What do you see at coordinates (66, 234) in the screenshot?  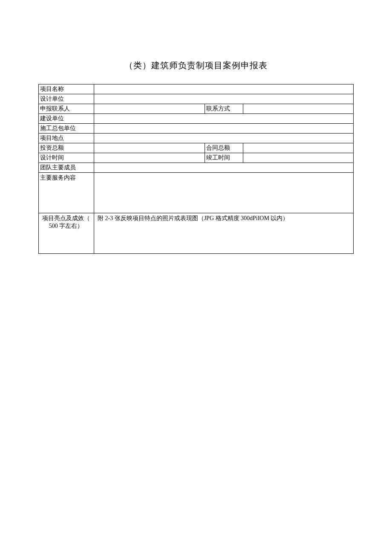 I see `label-highlights: 项目亮点及成效（ 500 字左右）` at bounding box center [66, 234].